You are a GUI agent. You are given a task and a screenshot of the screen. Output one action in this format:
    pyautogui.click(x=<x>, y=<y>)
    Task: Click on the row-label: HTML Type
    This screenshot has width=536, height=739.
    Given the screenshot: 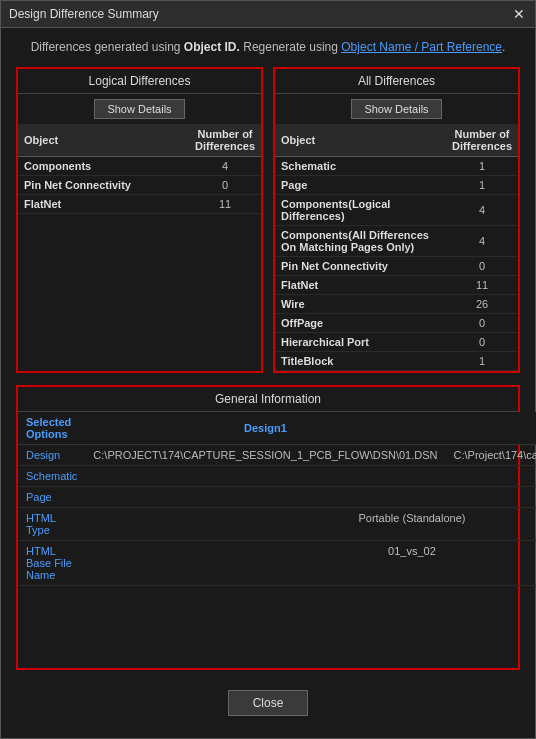 What is the action you would take?
    pyautogui.click(x=52, y=524)
    